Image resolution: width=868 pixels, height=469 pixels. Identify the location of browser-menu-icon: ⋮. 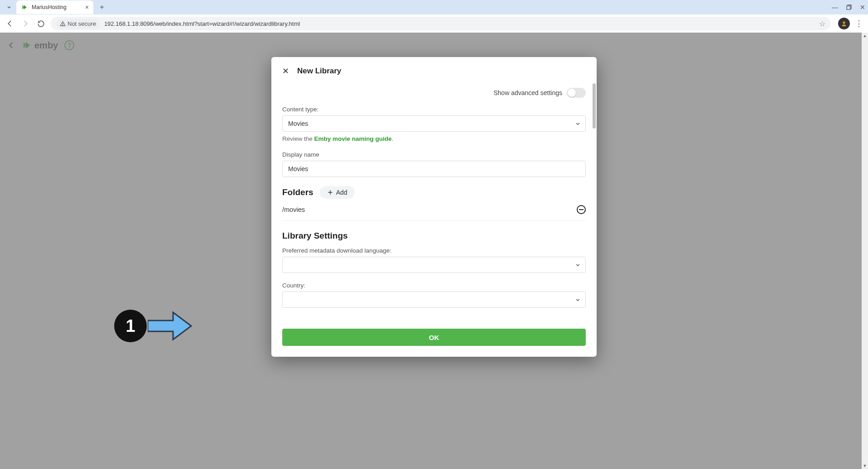
(859, 24).